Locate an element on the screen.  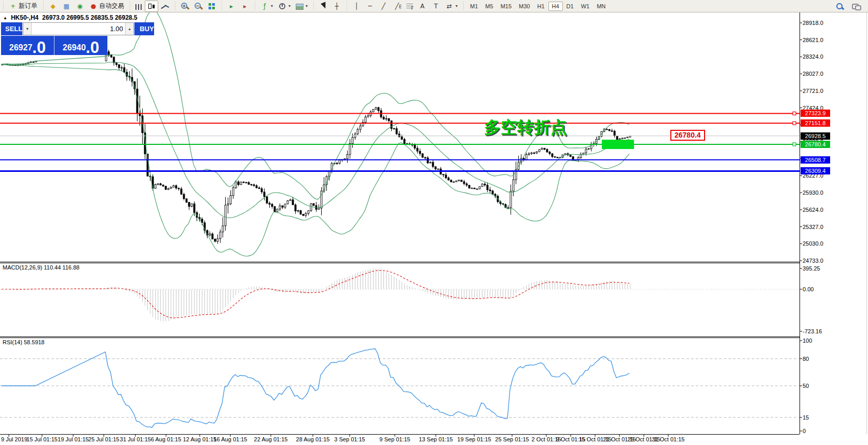
trendline-button: ╱ is located at coordinates (383, 6).